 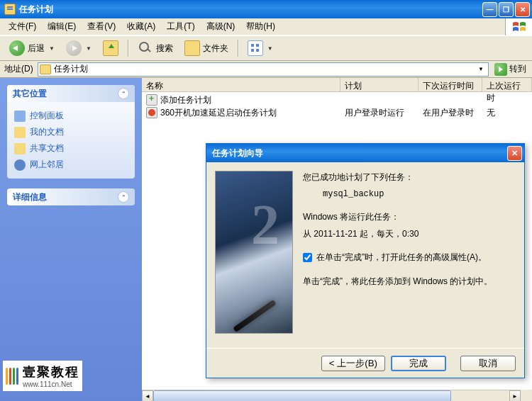 I want to click on schedule-text: 从 2011-11-21 起，每天，0:30, so click(x=409, y=234).